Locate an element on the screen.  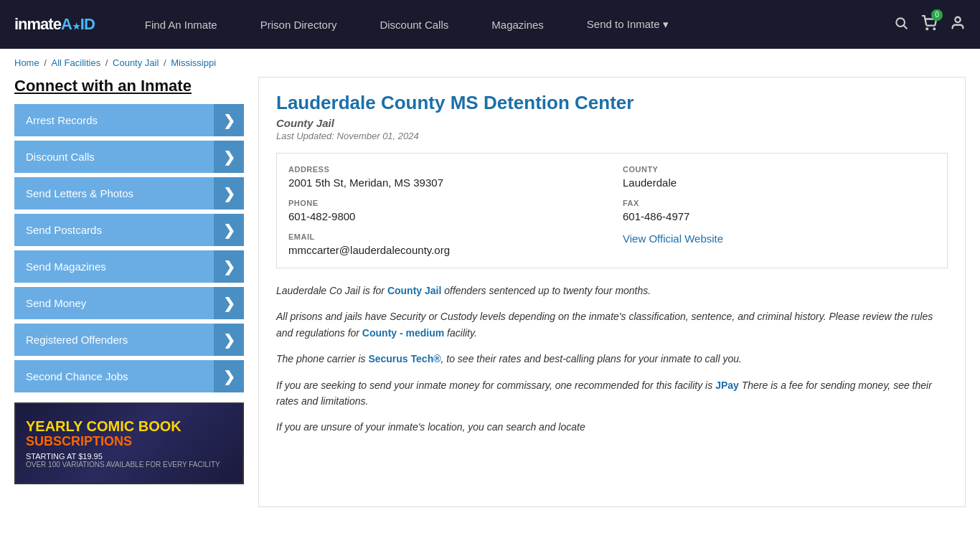
sidebar-send-money: Send Money ❯ is located at coordinates (129, 303).